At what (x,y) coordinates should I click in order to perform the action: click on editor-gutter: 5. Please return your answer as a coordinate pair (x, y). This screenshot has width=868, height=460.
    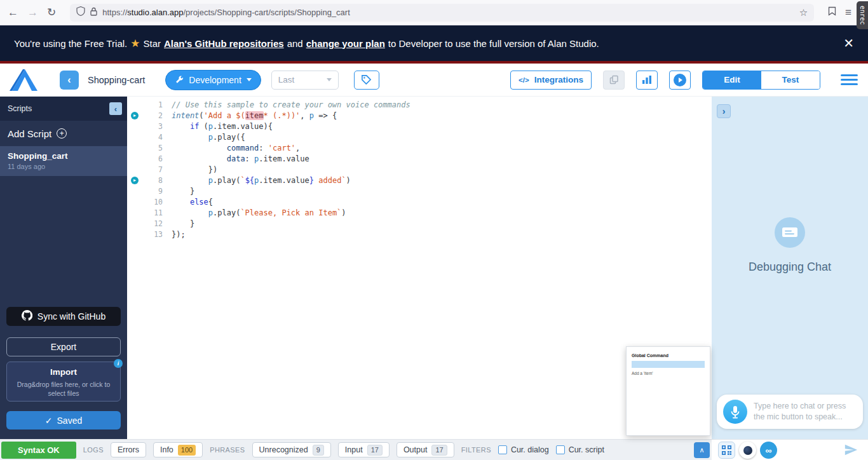
    Looking at the image, I should click on (149, 149).